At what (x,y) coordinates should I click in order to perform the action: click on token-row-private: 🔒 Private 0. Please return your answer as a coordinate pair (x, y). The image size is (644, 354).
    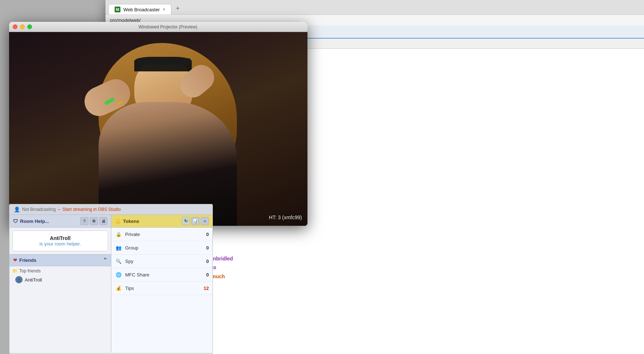
    Looking at the image, I should click on (162, 235).